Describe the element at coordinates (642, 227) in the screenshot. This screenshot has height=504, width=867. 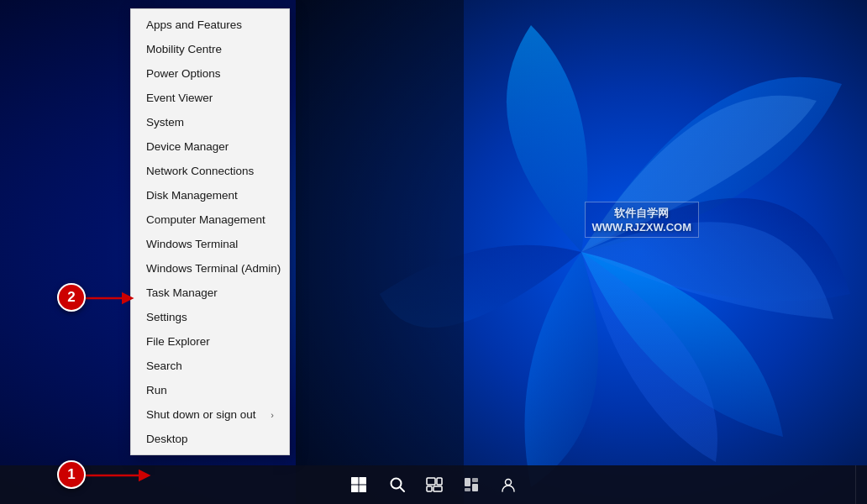
I see `watermark-line2: WWW.RJZXW.COM` at that location.